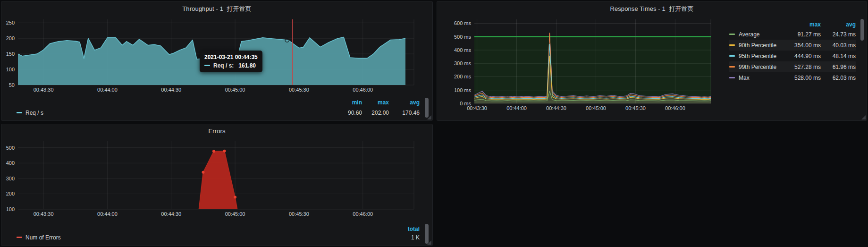 The width and height of the screenshot is (868, 247). I want to click on svg-text: 50, so click(12, 85).